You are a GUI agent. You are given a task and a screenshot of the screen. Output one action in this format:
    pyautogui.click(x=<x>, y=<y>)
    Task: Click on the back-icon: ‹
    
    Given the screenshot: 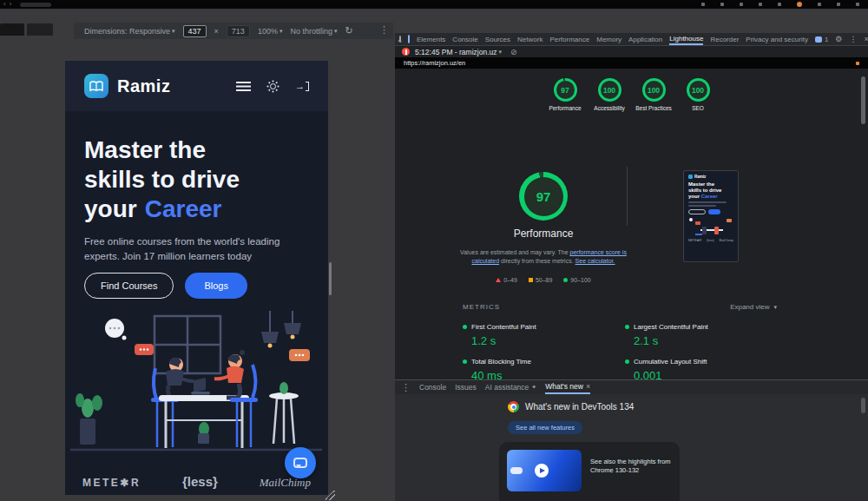 What is the action you would take?
    pyautogui.click(x=5, y=4)
    